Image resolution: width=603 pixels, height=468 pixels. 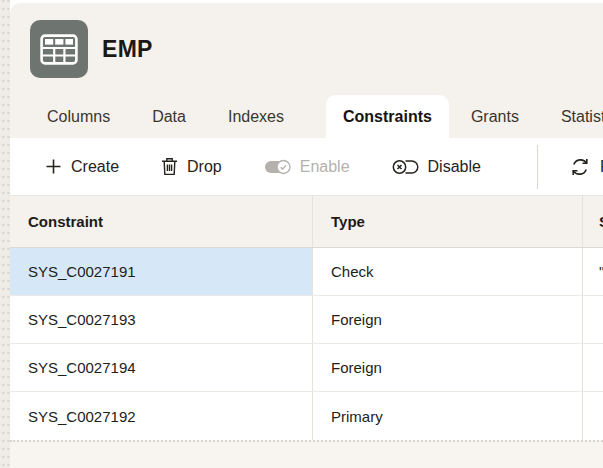 I want to click on enable-button: Enable, so click(x=307, y=167).